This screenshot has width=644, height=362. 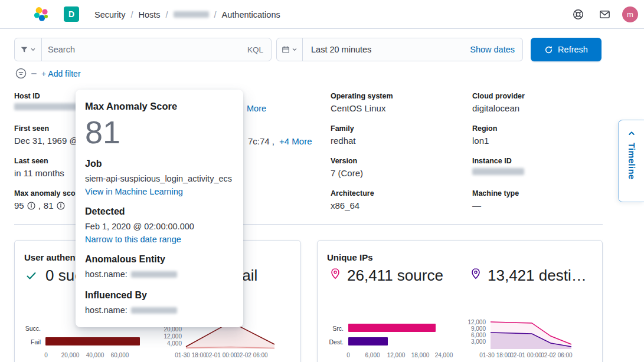 What do you see at coordinates (604, 14) in the screenshot?
I see `newsfeed-mail-icon` at bounding box center [604, 14].